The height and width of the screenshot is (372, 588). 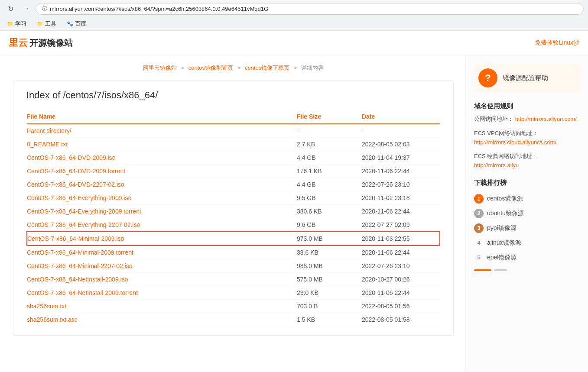 I want to click on file-link: CentOS-7-x86_64-Minimal-2207-02.iso, so click(x=80, y=266).